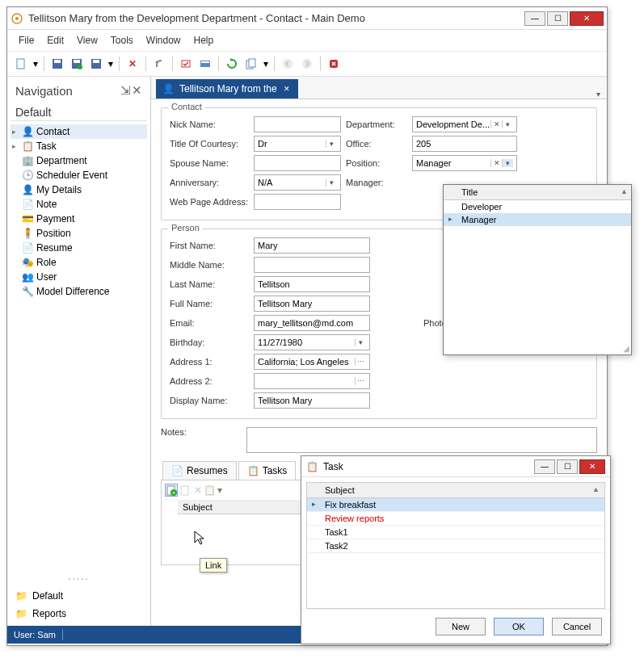  What do you see at coordinates (465, 124) in the screenshot?
I see `department-combo: Development De...✕▾` at bounding box center [465, 124].